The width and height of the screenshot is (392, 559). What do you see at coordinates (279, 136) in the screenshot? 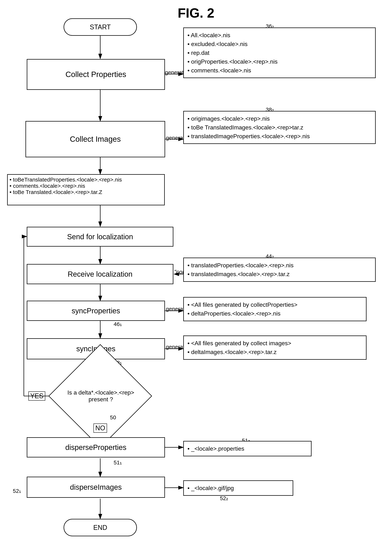
I see `list-item: translatedImageProperties.<locale>.<rep>…` at bounding box center [279, 136].